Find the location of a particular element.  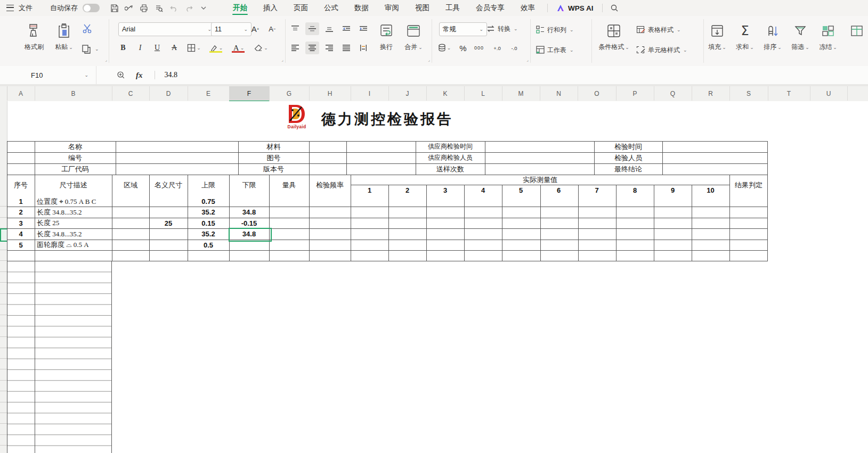

hdr-measure-10: 10 is located at coordinates (711, 191).